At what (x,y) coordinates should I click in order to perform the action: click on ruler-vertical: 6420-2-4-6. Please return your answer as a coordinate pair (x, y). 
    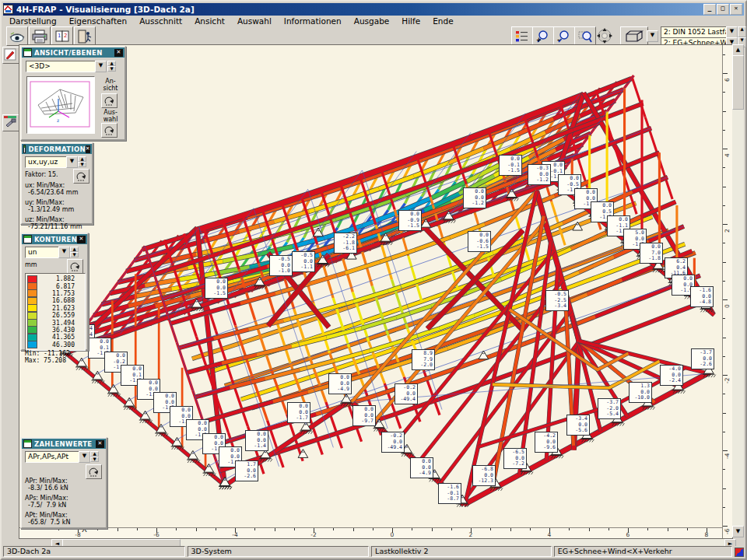
    Looking at the image, I should click on (727, 292).